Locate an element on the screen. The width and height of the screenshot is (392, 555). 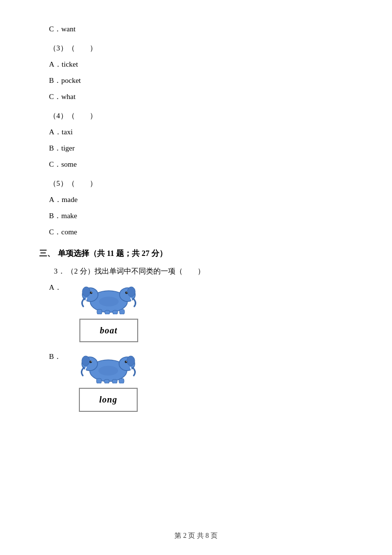
word-boat-text: boat is located at coordinates (109, 330).